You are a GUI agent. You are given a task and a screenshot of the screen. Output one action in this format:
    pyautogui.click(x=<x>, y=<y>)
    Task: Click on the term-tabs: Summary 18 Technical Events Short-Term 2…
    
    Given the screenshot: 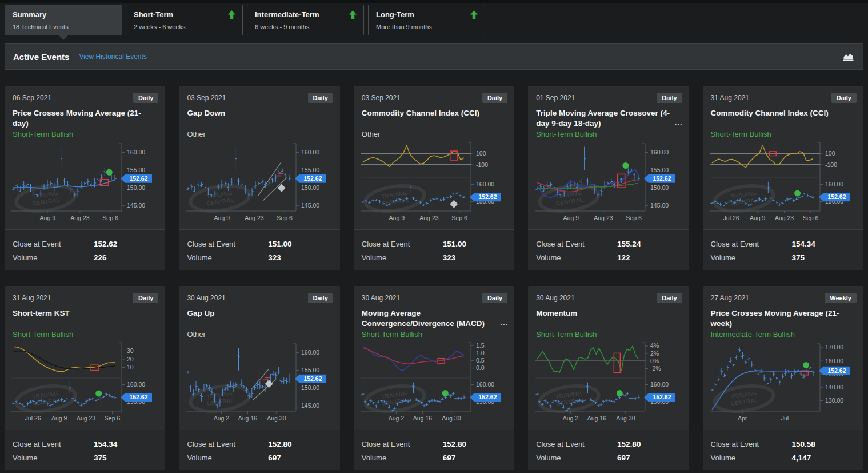 What is the action you would take?
    pyautogui.click(x=434, y=23)
    